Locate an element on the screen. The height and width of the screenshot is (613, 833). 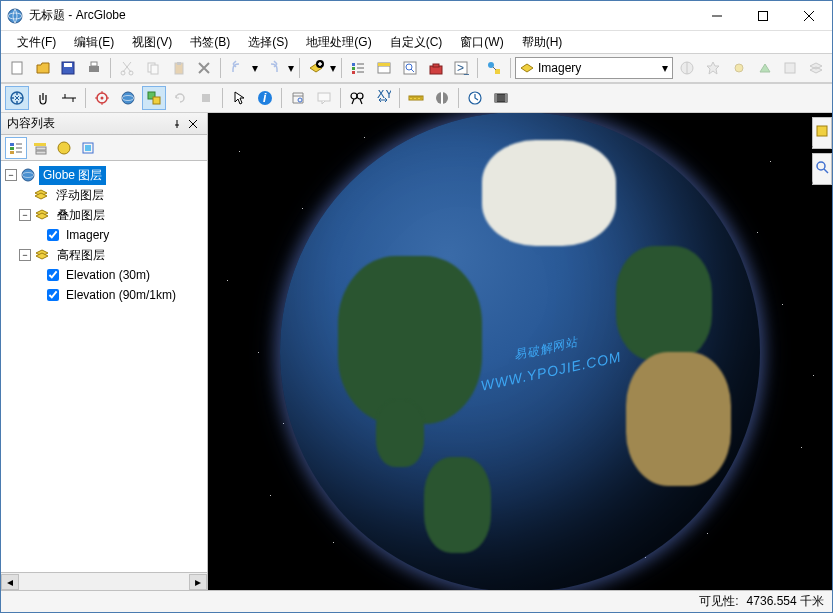
stop-button is located at coordinates (206, 98).